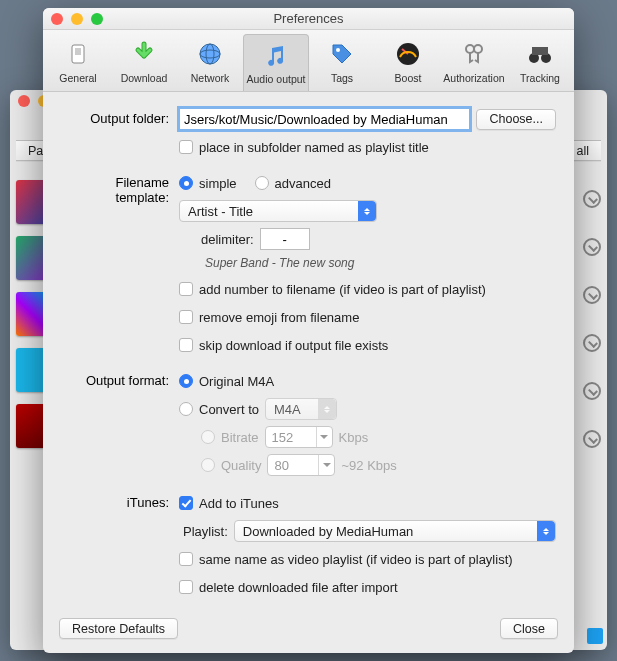 This screenshot has height=661, width=617. I want to click on subfolder-checkbox, so click(186, 147).